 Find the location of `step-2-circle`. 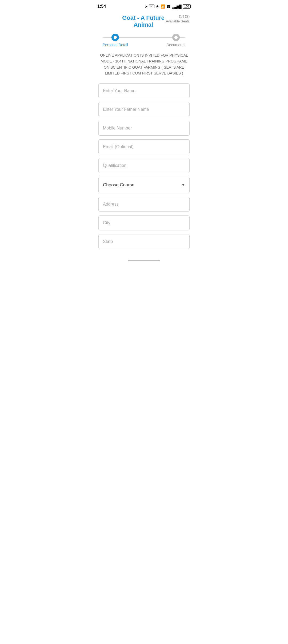

step-2-circle is located at coordinates (176, 37).